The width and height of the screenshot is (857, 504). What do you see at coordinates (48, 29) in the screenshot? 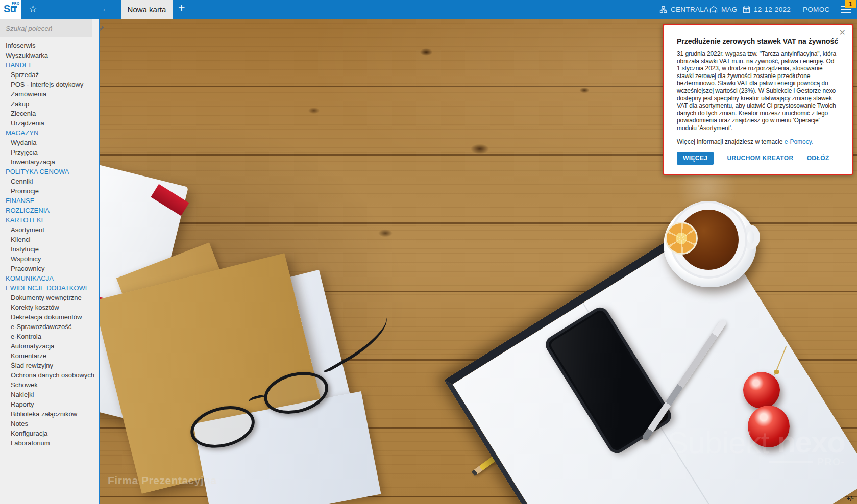
I see `search-input` at bounding box center [48, 29].